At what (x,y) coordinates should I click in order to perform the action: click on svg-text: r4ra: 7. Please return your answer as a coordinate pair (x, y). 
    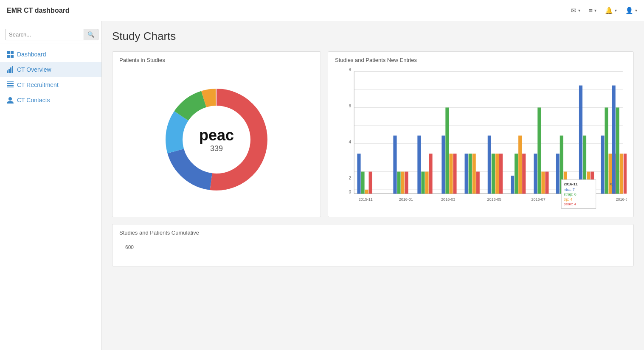
    Looking at the image, I should click on (569, 190).